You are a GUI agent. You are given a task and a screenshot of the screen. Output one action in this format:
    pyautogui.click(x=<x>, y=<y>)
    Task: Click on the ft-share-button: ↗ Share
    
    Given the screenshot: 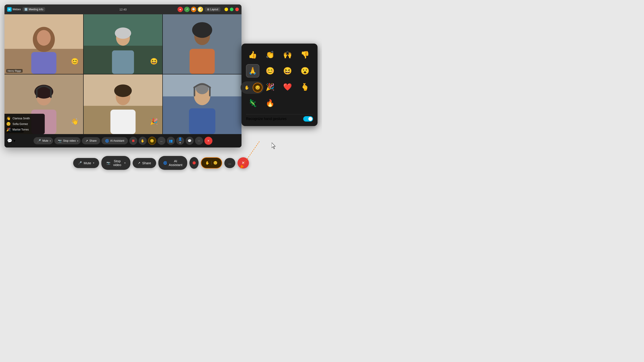 What is the action you would take?
    pyautogui.click(x=144, y=163)
    